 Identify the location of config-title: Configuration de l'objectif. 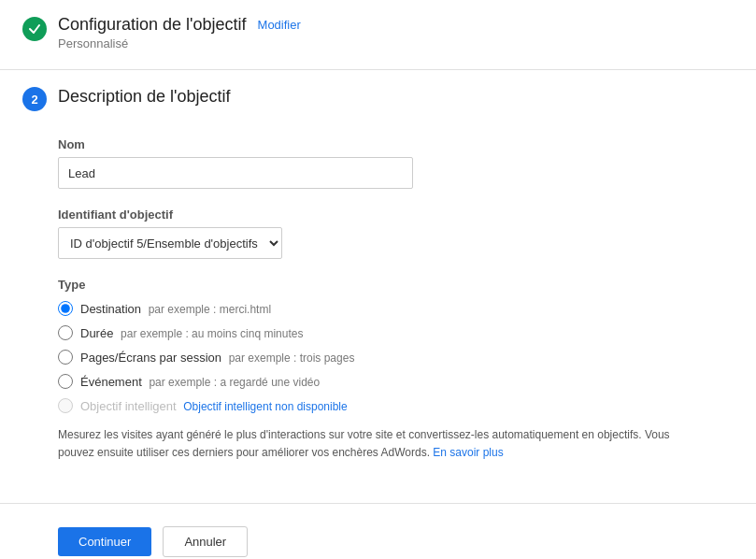
(152, 24).